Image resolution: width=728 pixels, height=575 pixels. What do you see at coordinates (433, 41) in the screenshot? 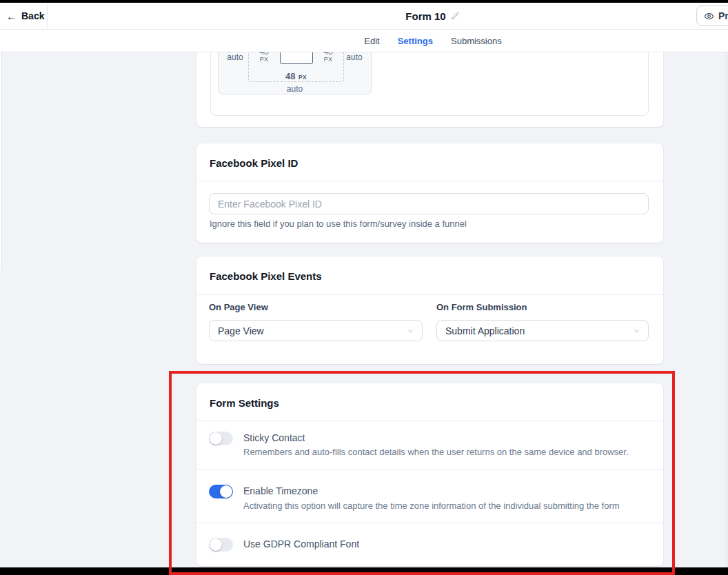
I see `tabs-group: Edit Settings Submissions` at bounding box center [433, 41].